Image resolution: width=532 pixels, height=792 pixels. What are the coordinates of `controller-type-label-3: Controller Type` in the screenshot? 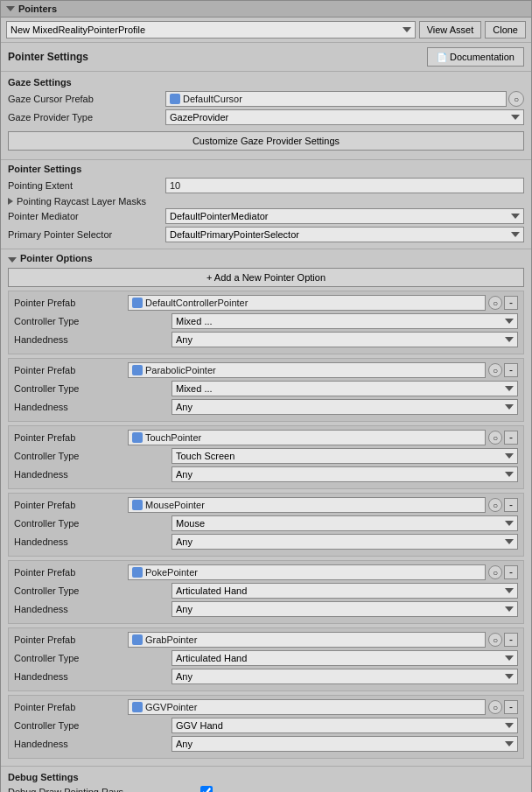 It's located at (93, 523).